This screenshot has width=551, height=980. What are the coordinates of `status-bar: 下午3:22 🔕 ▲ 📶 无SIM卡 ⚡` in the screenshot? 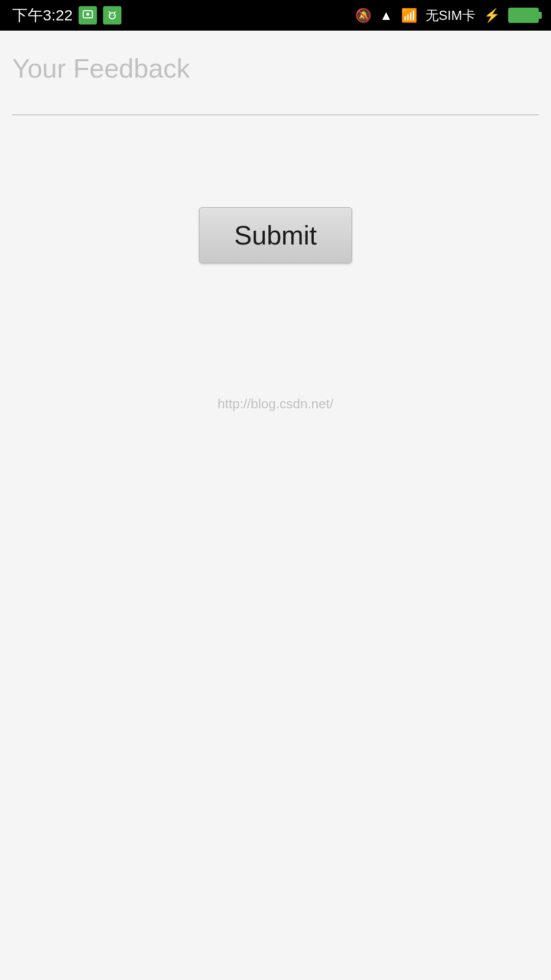 It's located at (276, 15).